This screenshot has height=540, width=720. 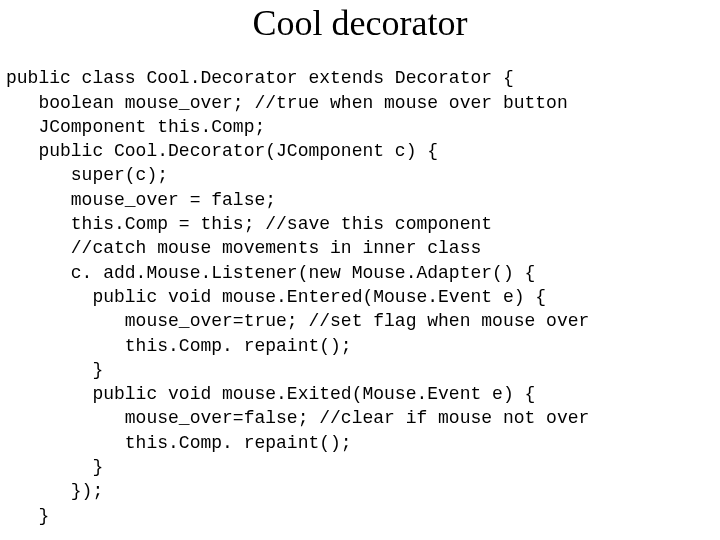 What do you see at coordinates (298, 321) in the screenshot?
I see `code-line: mouse_over=true; //set flag when mouse o…` at bounding box center [298, 321].